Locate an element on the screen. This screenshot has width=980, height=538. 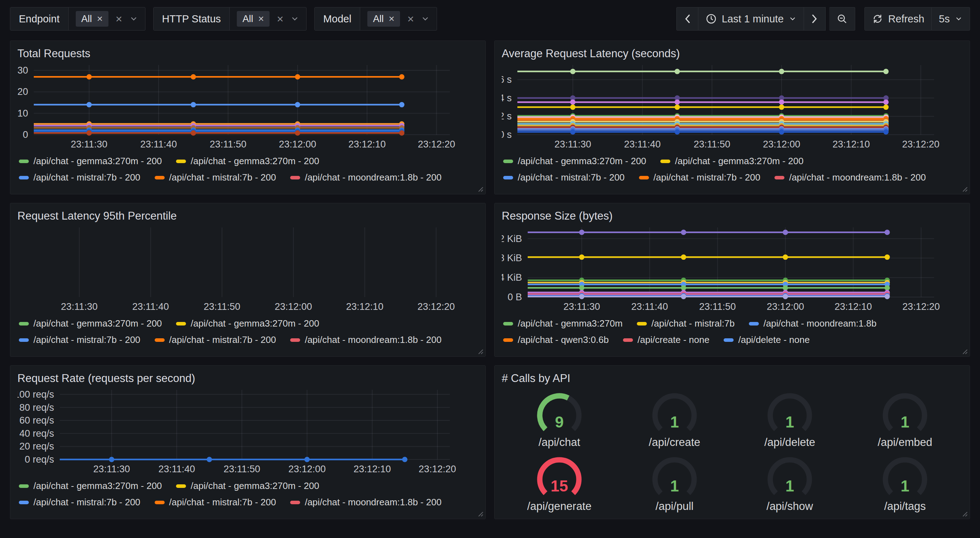
svg-text: 0 s is located at coordinates (507, 135).